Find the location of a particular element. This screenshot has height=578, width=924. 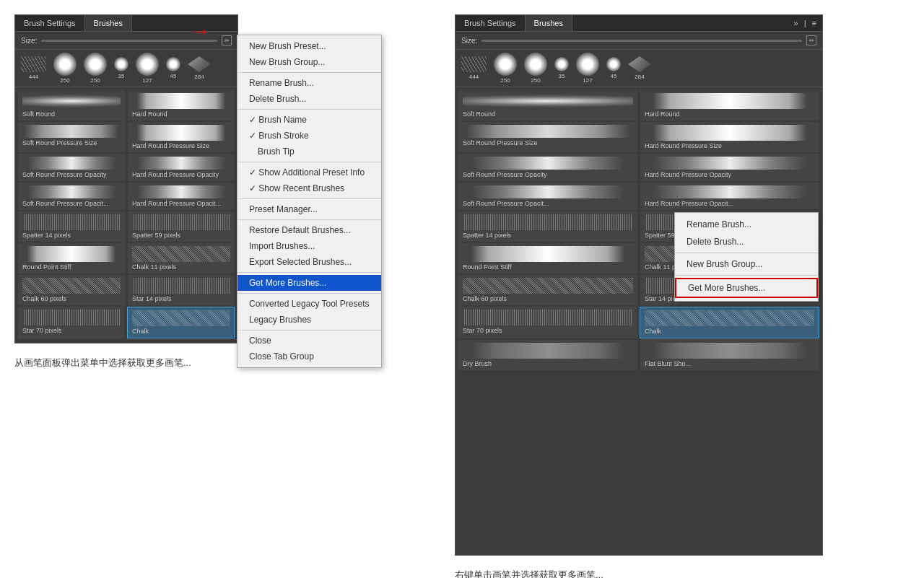

right-brush-soft-round: Soft Round is located at coordinates (548, 105).